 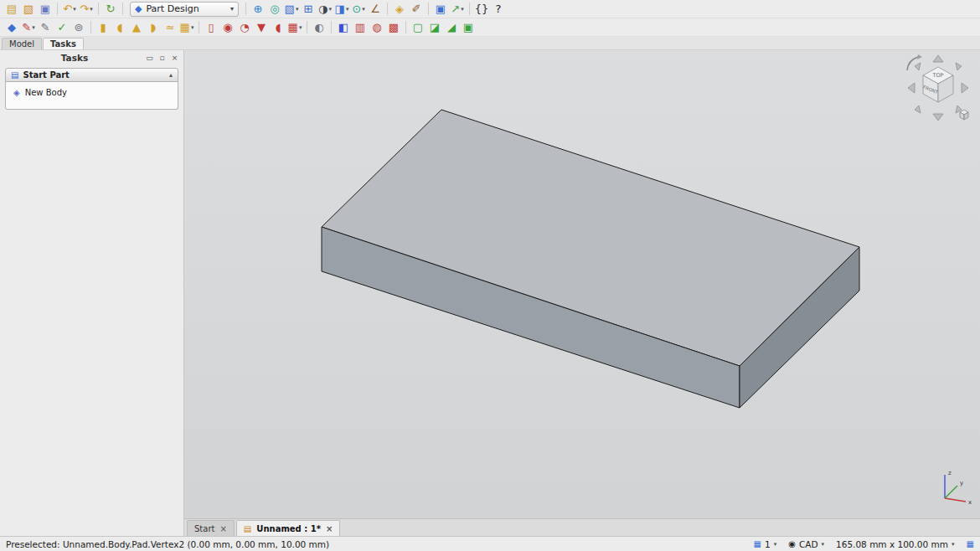 What do you see at coordinates (938, 59) in the screenshot?
I see `nav-arrow-up-icon` at bounding box center [938, 59].